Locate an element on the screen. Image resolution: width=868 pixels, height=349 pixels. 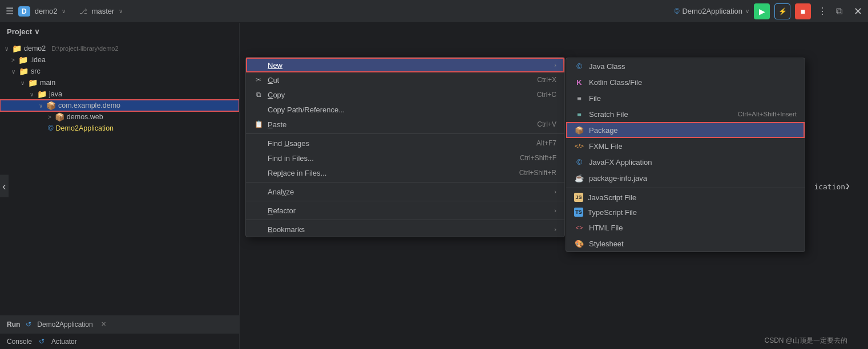
menu-item-replace-files: Replace in Files... Ctrl+Shift+R is located at coordinates (405, 173).